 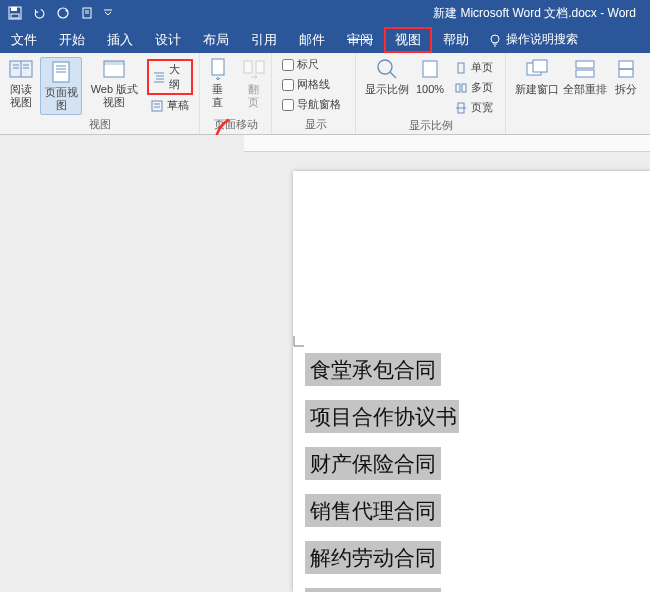 I want to click on one-page-label: 单页, so click(x=482, y=68).